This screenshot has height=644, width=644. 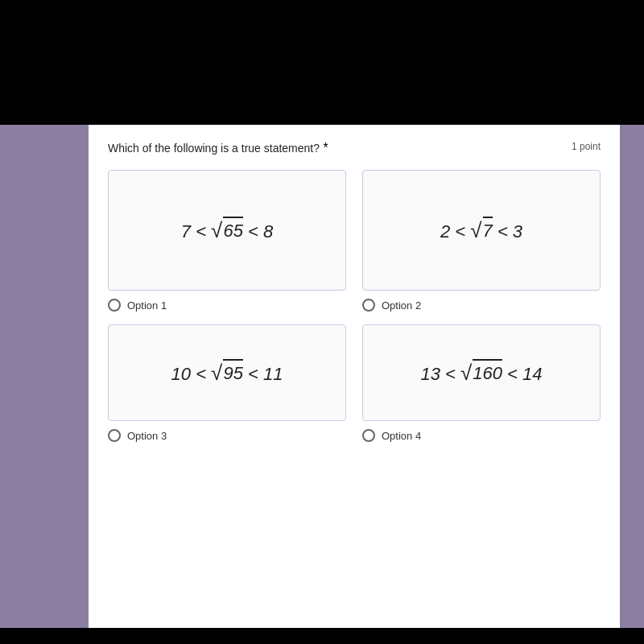 I want to click on option-text-2: Option 2, so click(x=401, y=306).